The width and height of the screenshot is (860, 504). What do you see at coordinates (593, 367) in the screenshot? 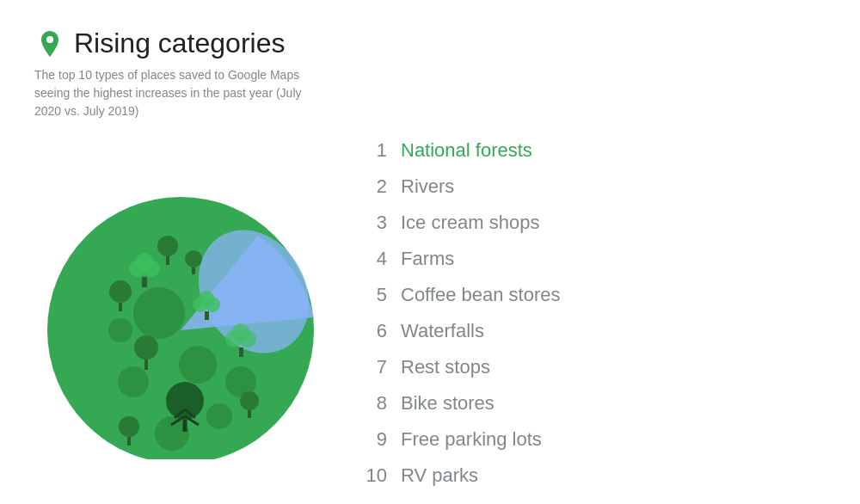
I see `list-item: 7Rest stops` at bounding box center [593, 367].